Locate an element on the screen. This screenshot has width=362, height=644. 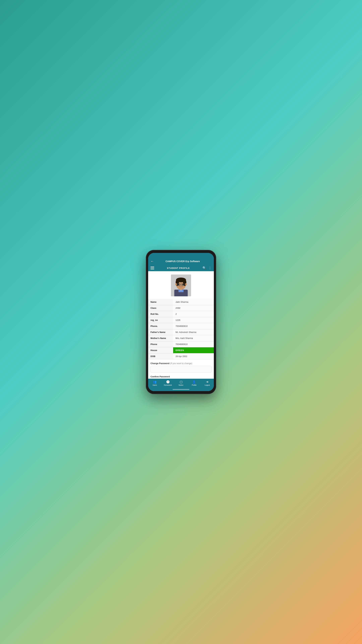
dob-value: 28 Apr 2002 is located at coordinates (193, 356).